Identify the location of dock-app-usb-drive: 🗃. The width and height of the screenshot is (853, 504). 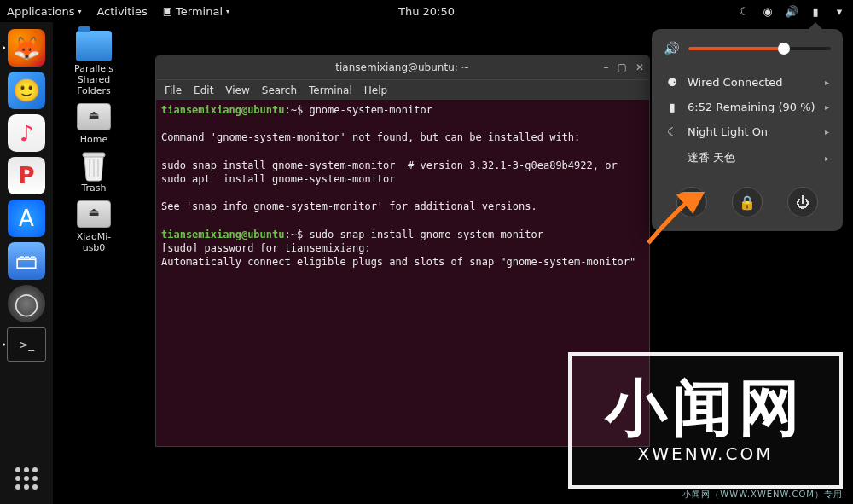
(26, 261).